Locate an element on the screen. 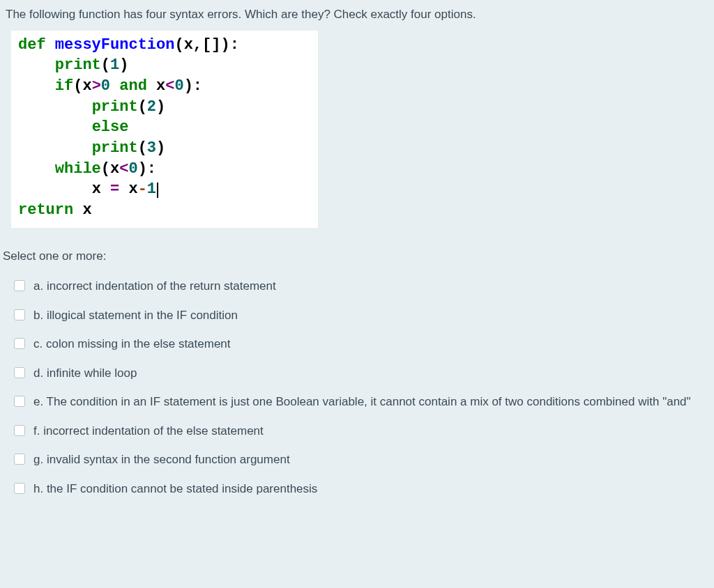 This screenshot has height=588, width=714. code-else: else is located at coordinates (110, 127).